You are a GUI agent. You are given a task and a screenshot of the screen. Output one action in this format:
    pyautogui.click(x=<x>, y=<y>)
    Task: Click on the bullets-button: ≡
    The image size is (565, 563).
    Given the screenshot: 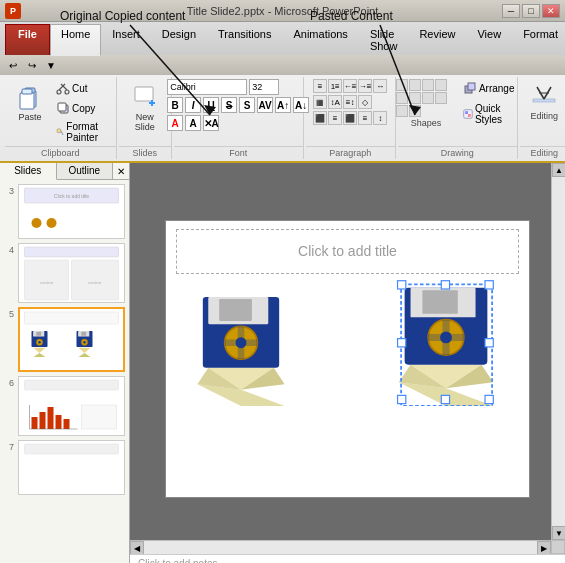 What is the action you would take?
    pyautogui.click(x=320, y=86)
    